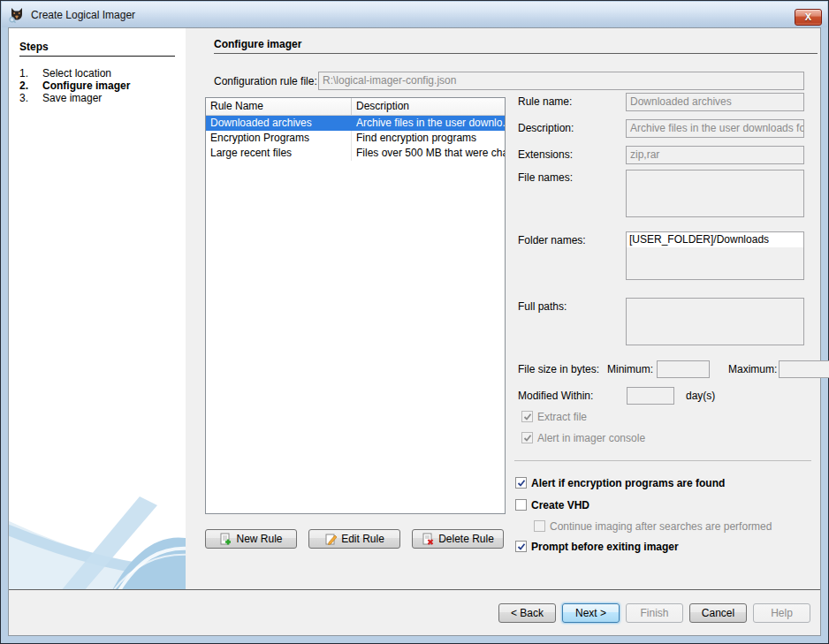  I want to click on checkbox-unchecked-disabled-icon, so click(539, 527).